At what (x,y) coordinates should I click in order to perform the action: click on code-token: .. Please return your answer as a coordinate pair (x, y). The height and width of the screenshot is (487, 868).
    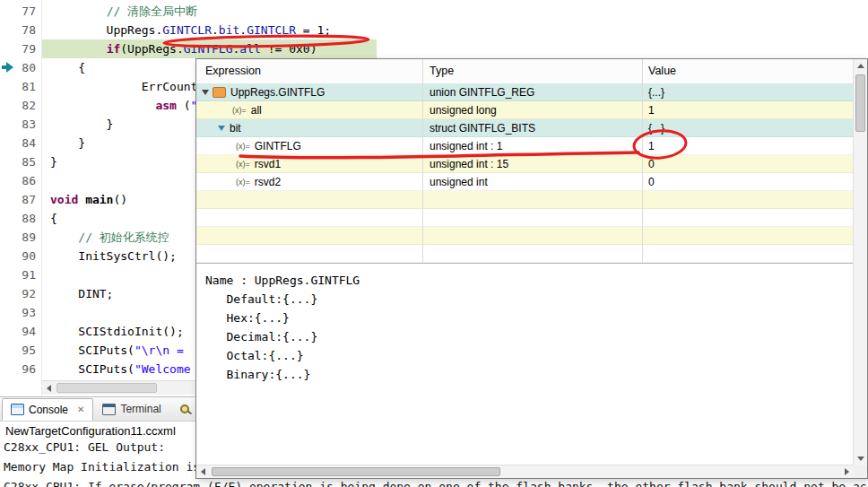
    Looking at the image, I should click on (243, 30).